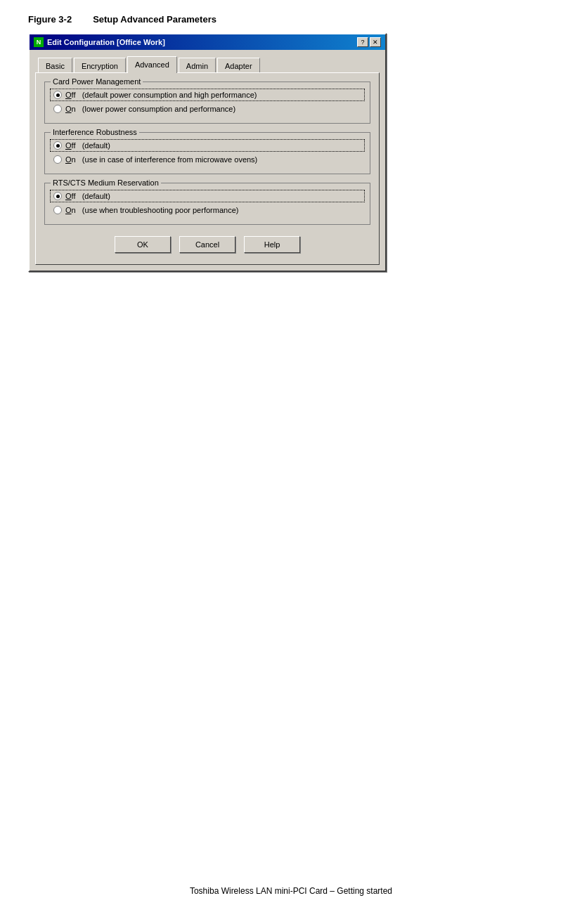 The height and width of the screenshot is (924, 582). Describe the element at coordinates (100, 65) in the screenshot. I see `tab-encryption: Encryption` at that location.